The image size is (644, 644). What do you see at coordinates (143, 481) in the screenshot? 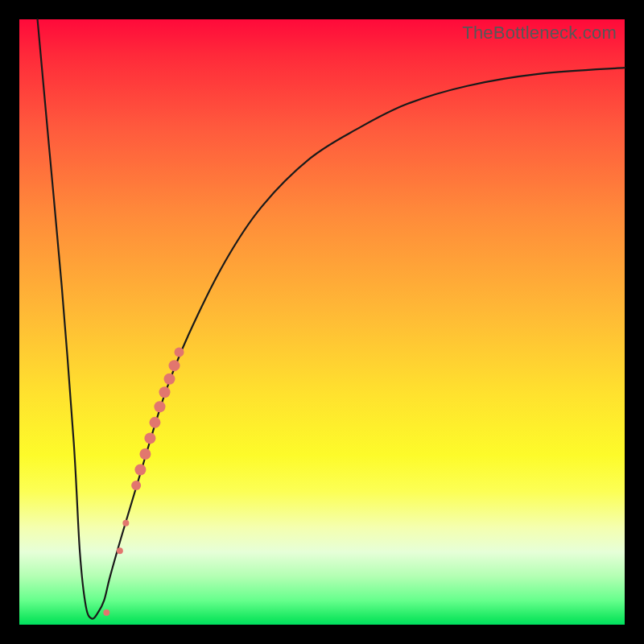
I see `marker-layer` at bounding box center [143, 481].